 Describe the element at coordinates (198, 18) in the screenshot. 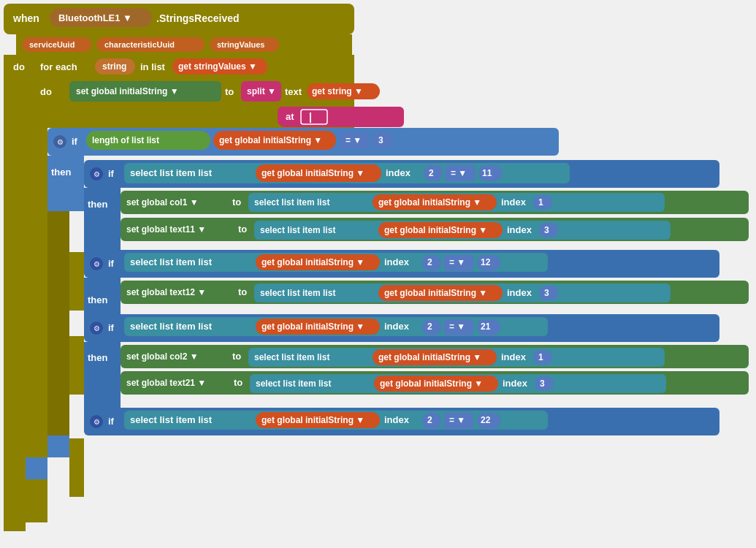

I see `svg-text: .StringsReceived` at that location.